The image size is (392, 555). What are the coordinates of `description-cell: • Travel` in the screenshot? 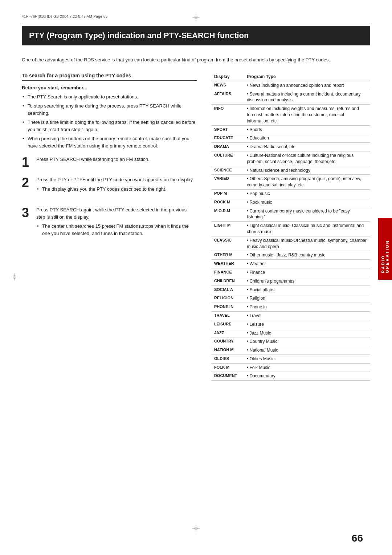 It's located at (307, 316).